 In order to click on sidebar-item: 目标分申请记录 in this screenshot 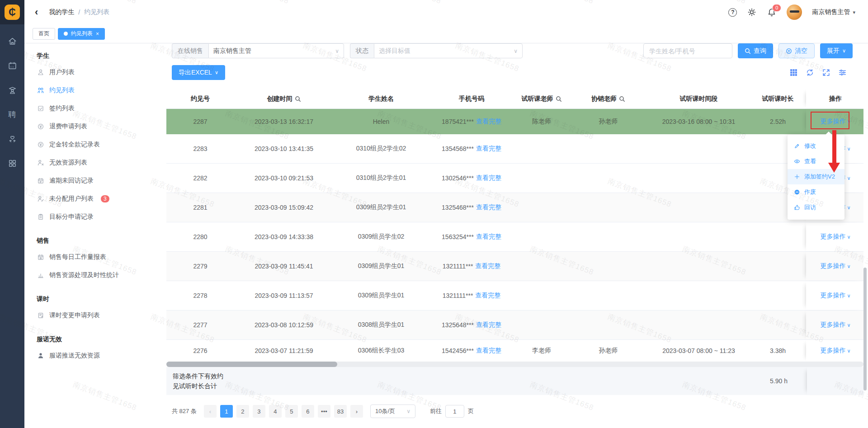, I will do `click(101, 217)`.